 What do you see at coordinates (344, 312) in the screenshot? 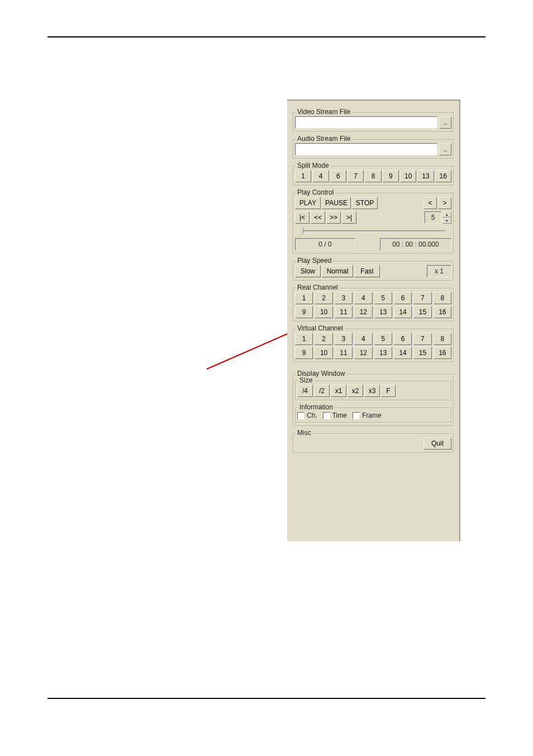
I see `real-ch-11: 11` at bounding box center [344, 312].